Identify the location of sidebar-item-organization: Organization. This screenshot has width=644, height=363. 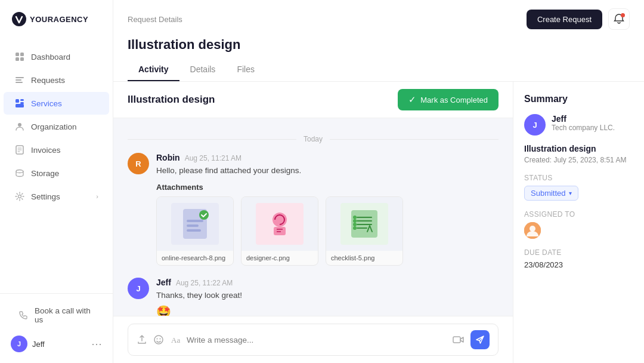
(56, 127).